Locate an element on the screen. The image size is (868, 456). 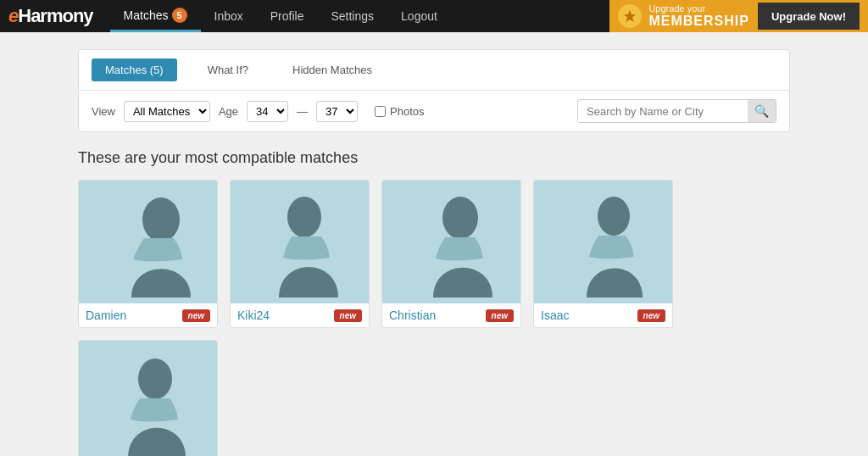
upgrade-label: Upgrade your is located at coordinates (676, 8).